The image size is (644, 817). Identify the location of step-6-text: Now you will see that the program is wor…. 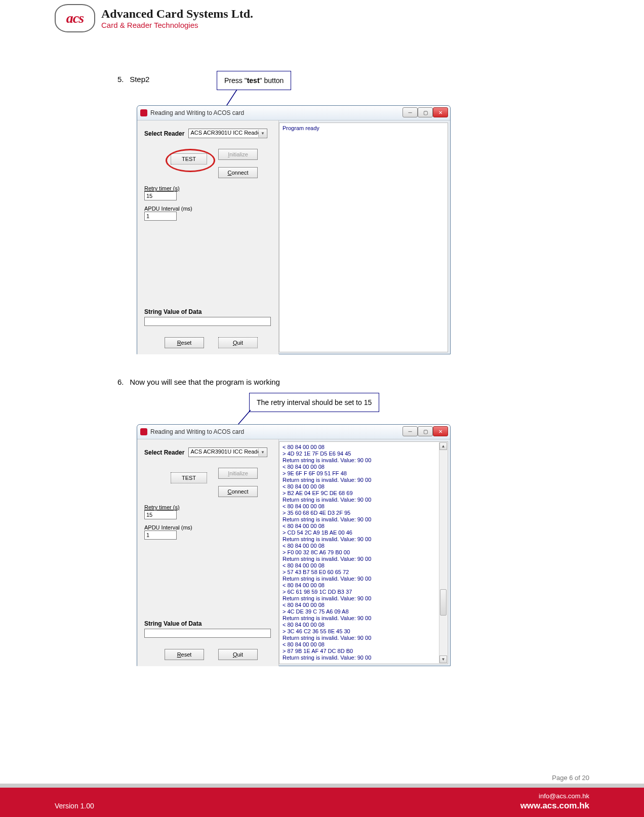
(205, 382).